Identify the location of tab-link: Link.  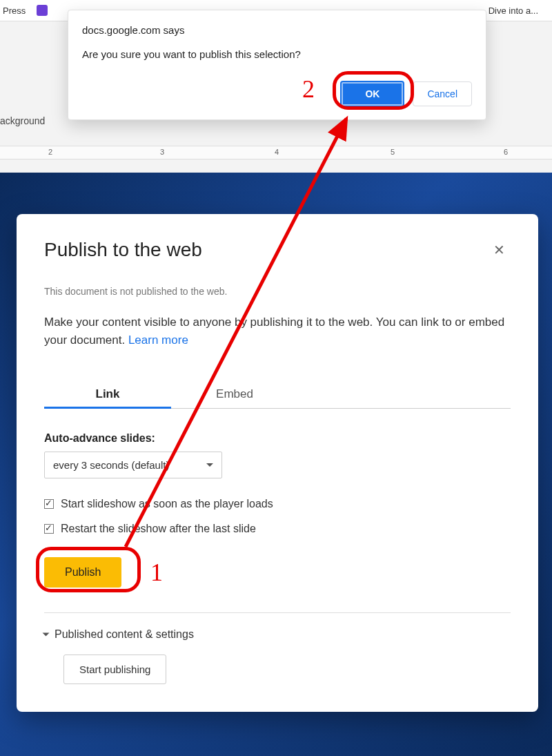
(108, 394).